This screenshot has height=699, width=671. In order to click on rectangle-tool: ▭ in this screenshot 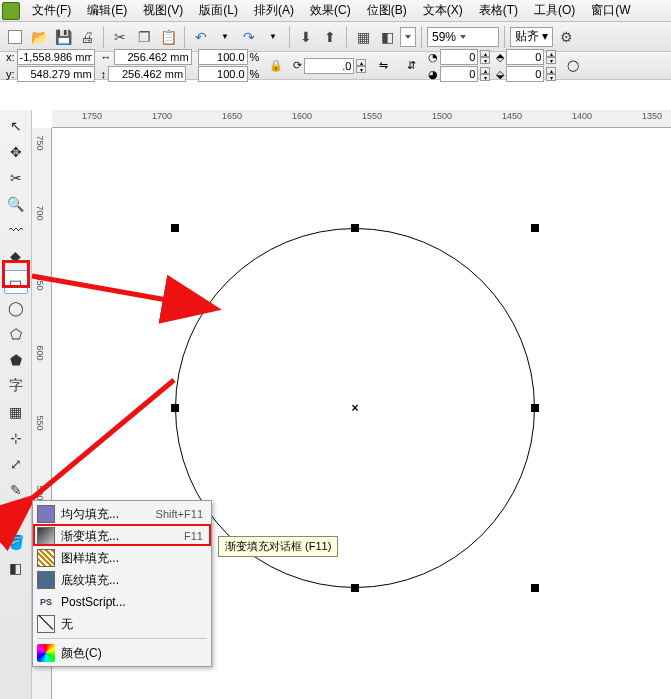, I will do `click(16, 282)`.